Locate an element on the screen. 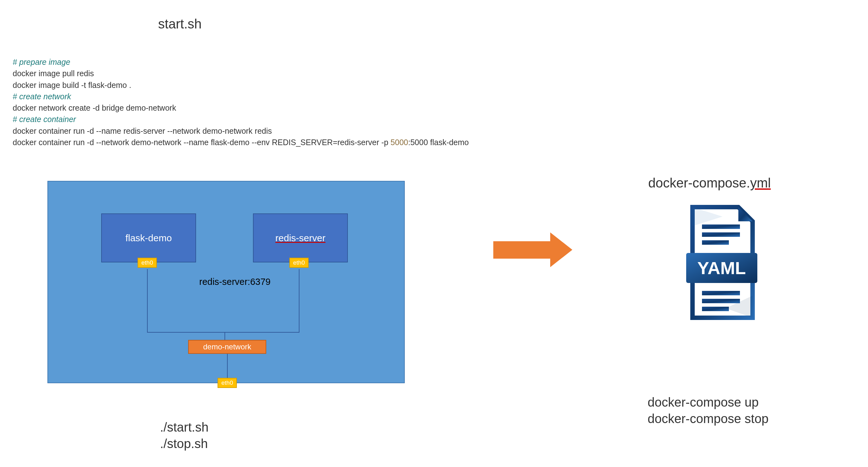  cmd-compose-stop: docker-compose stop is located at coordinates (708, 418).